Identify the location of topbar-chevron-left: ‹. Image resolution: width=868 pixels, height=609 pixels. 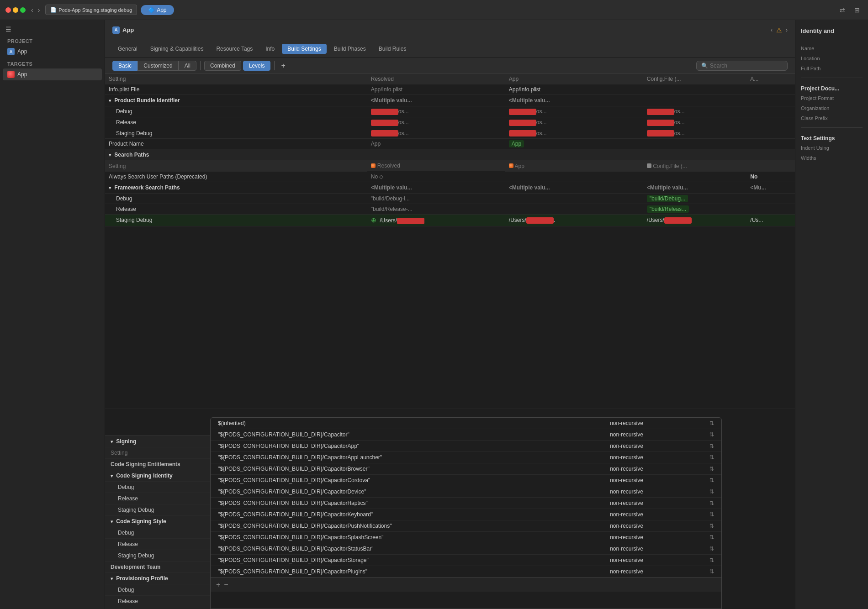
(772, 30).